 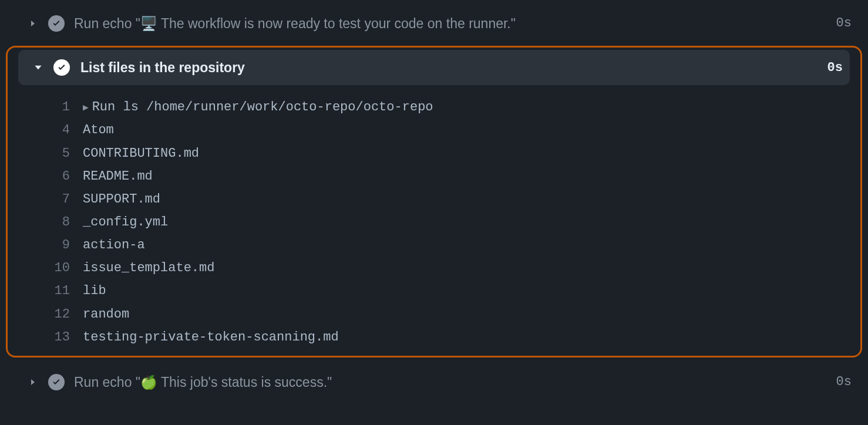 I want to click on log-text: README.md, so click(x=117, y=176).